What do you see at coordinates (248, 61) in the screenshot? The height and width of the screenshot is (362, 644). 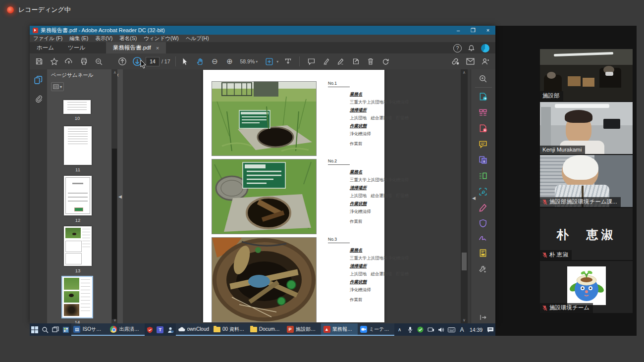 I see `zoom-level-value: 58.9%` at bounding box center [248, 61].